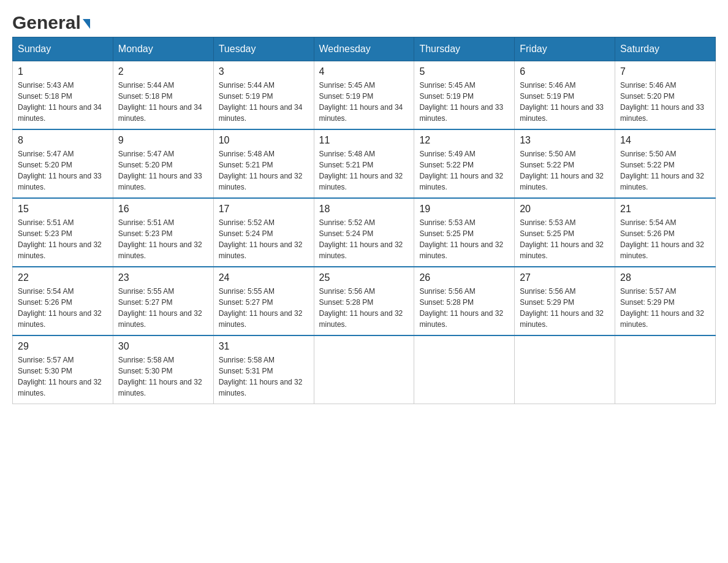 The height and width of the screenshot is (563, 728). What do you see at coordinates (264, 377) in the screenshot?
I see `day-info: Sunrise: 5:58 AMSunset: 5:31 PMDaylight:…` at bounding box center [264, 377].